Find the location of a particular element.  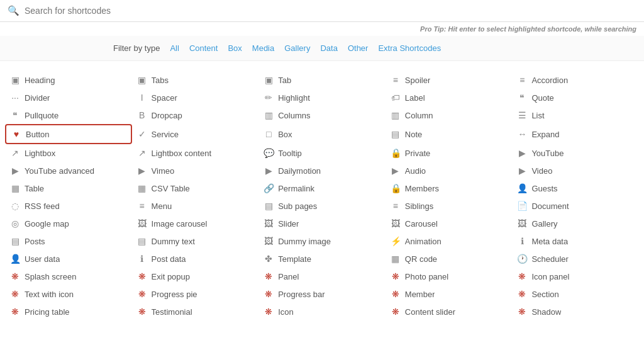

shortcode-item: ▤Sub pages is located at coordinates (322, 206).